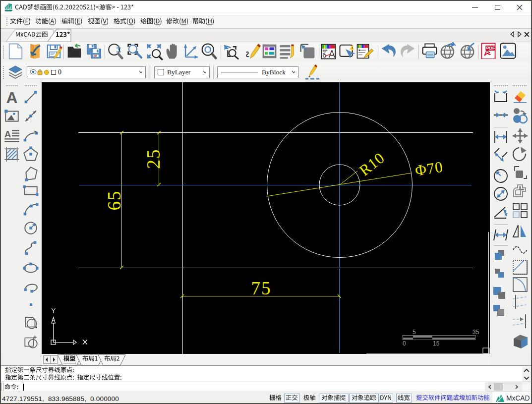 Image resolution: width=532 pixels, height=404 pixels. What do you see at coordinates (405, 344) in the screenshot?
I see `svg-text: 0` at bounding box center [405, 344].